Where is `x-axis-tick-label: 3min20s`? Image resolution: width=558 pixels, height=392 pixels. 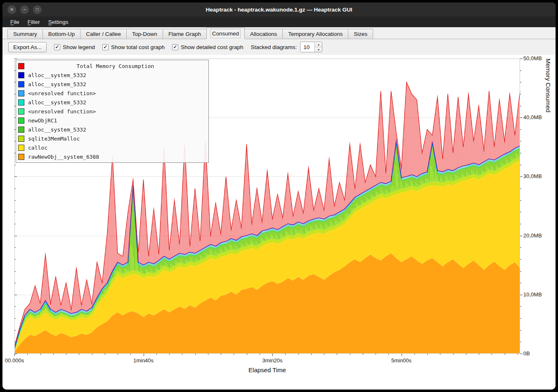
x-axis-tick-label: 3min20s is located at coordinates (272, 360).